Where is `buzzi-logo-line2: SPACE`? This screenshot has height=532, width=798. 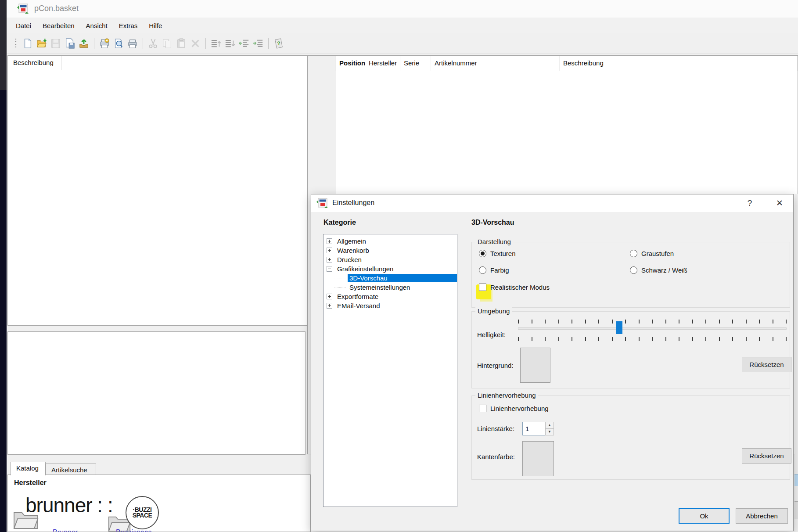
buzzi-logo-line2: SPACE is located at coordinates (142, 515).